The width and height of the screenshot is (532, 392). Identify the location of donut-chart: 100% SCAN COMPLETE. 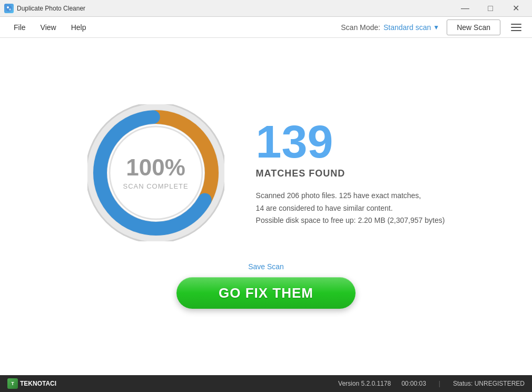
(156, 173).